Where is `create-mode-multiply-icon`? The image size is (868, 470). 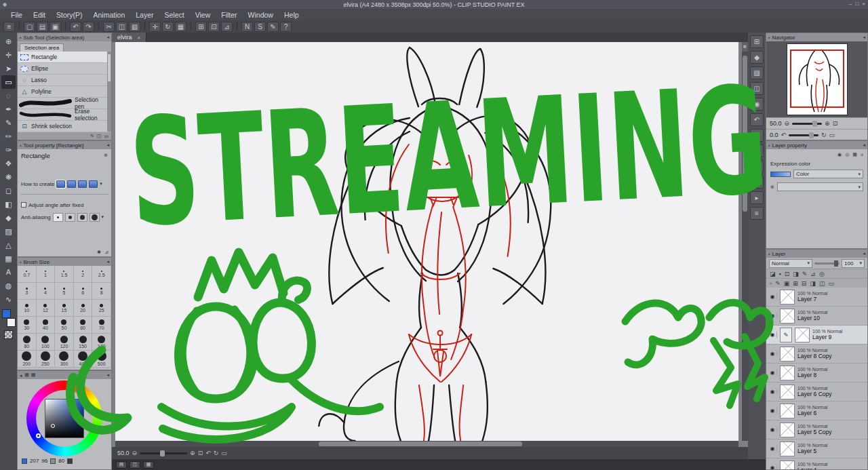
create-mode-multiply-icon is located at coordinates (94, 184).